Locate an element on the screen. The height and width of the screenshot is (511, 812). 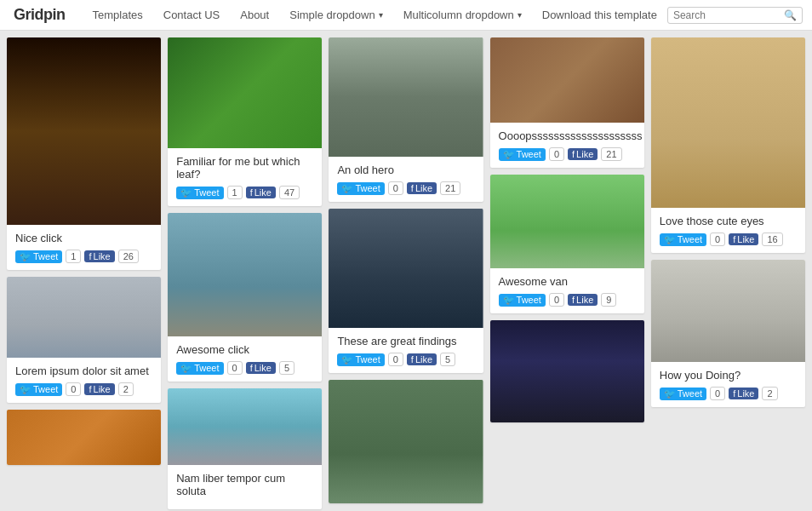
nav-multicolumn-dropdown: Multicolumn dropdown ▾ is located at coordinates (463, 15).